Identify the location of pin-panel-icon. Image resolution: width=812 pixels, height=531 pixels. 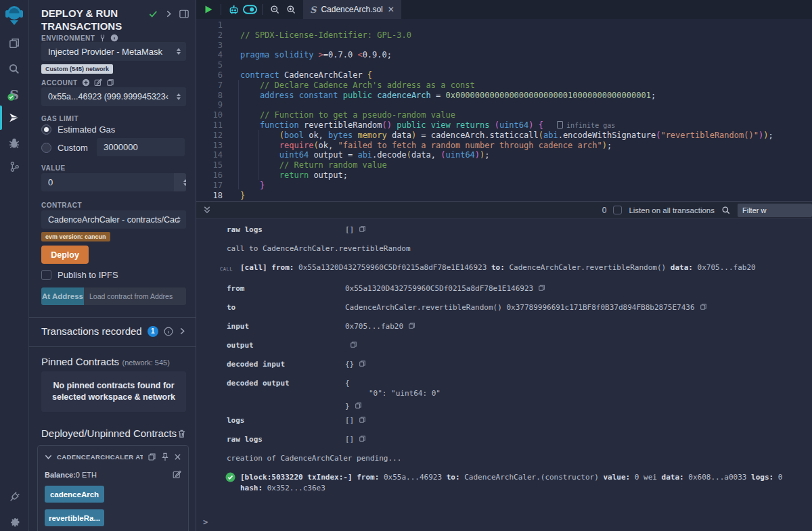
(184, 14).